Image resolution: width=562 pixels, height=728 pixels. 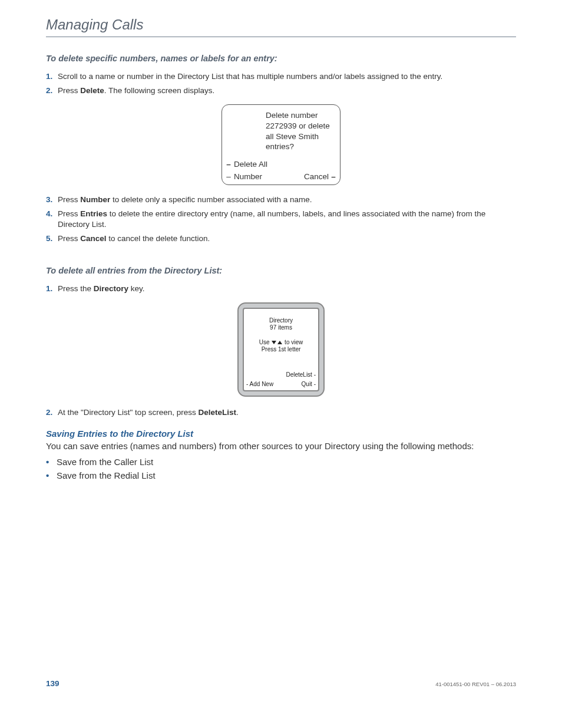 What do you see at coordinates (281, 434) in the screenshot?
I see `subhead-saving-entries: Saving Entries to the Directory List` at bounding box center [281, 434].